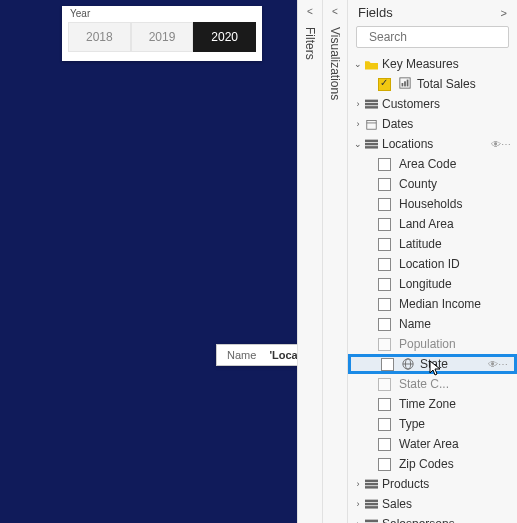 Image resolution: width=517 pixels, height=523 pixels. What do you see at coordinates (432, 204) in the screenshot?
I see `field-households: Households` at bounding box center [432, 204].